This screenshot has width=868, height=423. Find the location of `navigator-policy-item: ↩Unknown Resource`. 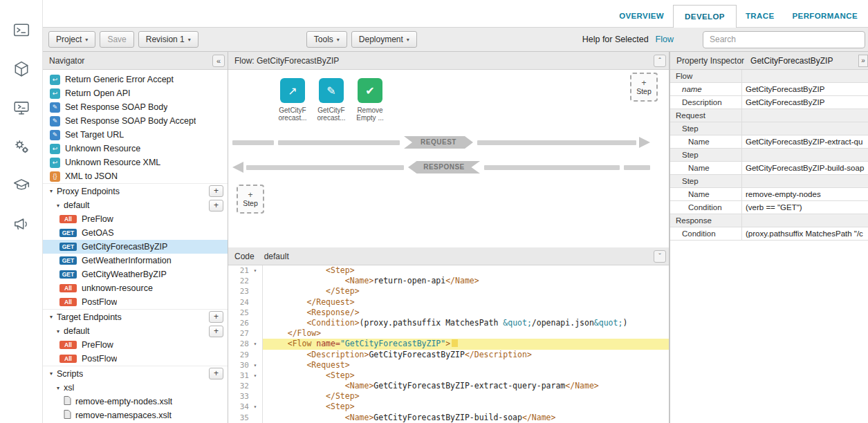

navigator-policy-item: ↩Unknown Resource is located at coordinates (136, 149).